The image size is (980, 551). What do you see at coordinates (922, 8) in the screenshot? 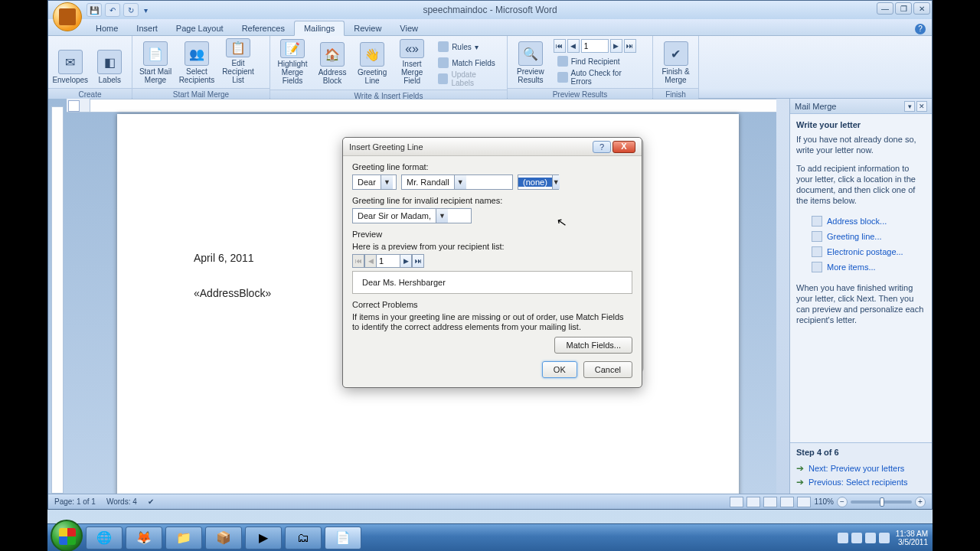
I see `close-button: ✕` at bounding box center [922, 8].